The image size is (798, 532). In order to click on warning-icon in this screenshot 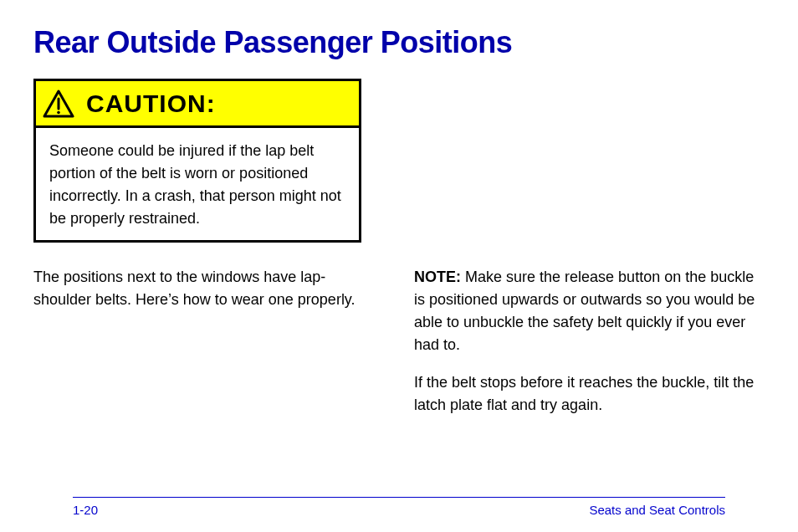, I will do `click(59, 104)`.